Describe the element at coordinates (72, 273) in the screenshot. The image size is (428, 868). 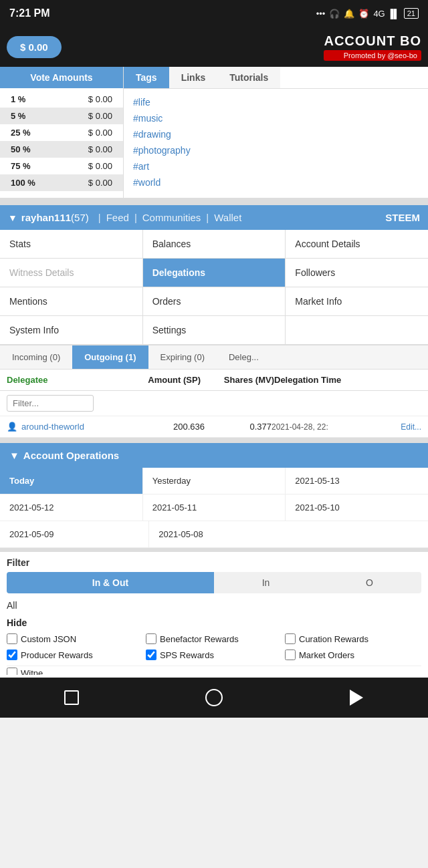
I see `grid-witness-details: Witness Details` at that location.